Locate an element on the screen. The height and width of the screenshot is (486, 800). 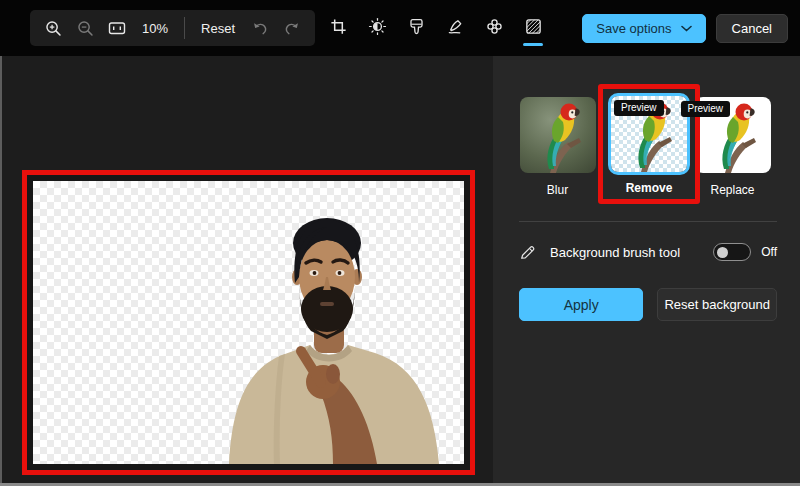
preview-badge-remove: Preview is located at coordinates (639, 108).